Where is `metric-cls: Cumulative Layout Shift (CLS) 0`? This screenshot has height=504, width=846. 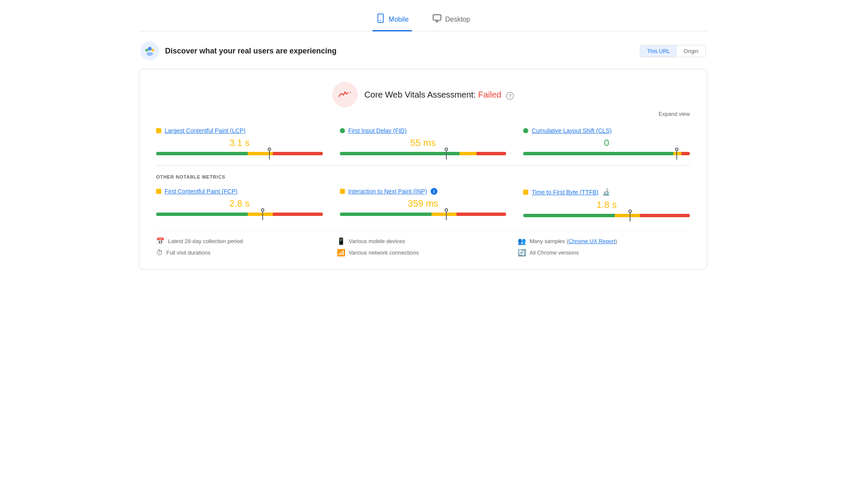
metric-cls: Cumulative Layout Shift (CLS) 0 is located at coordinates (607, 141).